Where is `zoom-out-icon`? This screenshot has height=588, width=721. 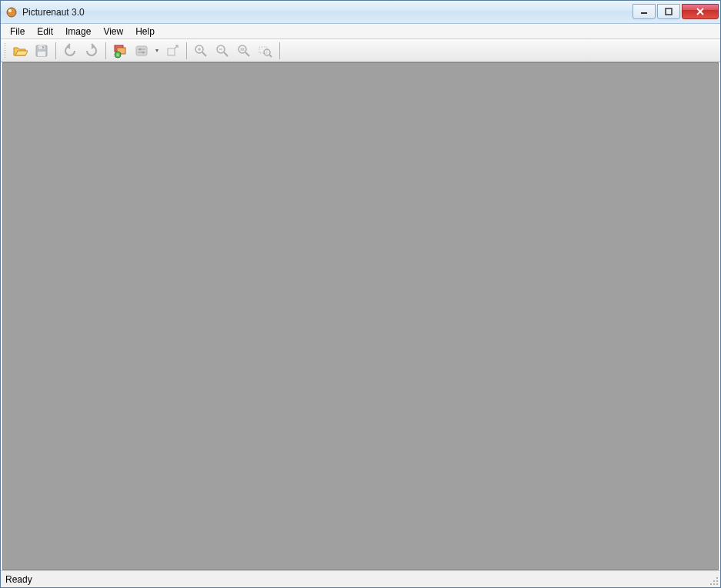 zoom-out-icon is located at coordinates (222, 51).